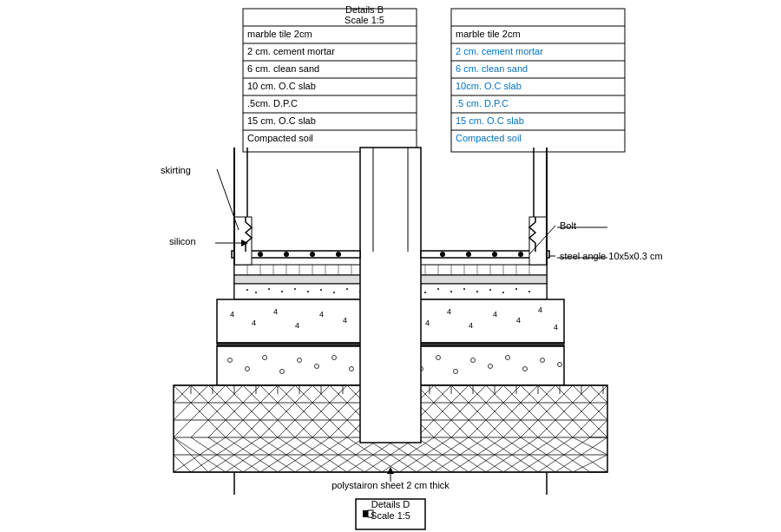  Describe the element at coordinates (611, 256) in the screenshot. I see `steel-angle-label: steel angle 10x5x0.3 cm` at that location.